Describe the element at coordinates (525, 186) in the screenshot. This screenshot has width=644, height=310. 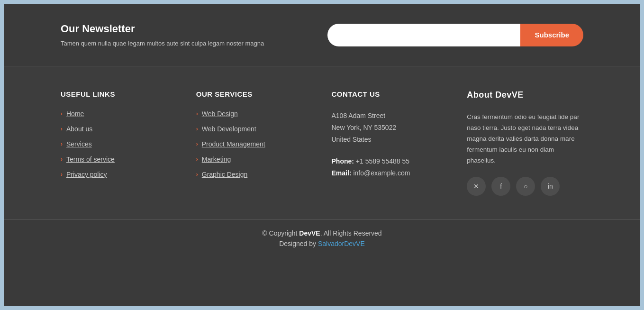
I see `social-icons-group: ✕ f ○ in` at that location.